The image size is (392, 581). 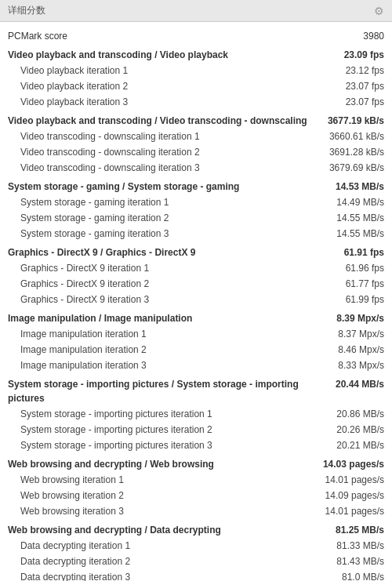 I want to click on table-row: Image manipulation iteration 28.46 Mpx/s, so click(x=196, y=350).